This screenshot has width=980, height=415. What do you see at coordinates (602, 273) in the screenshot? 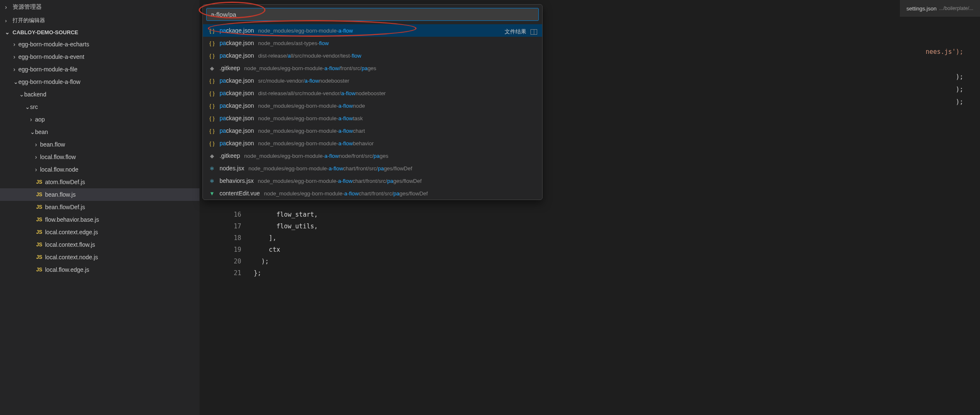
I see `code-line: 21};` at bounding box center [602, 273].